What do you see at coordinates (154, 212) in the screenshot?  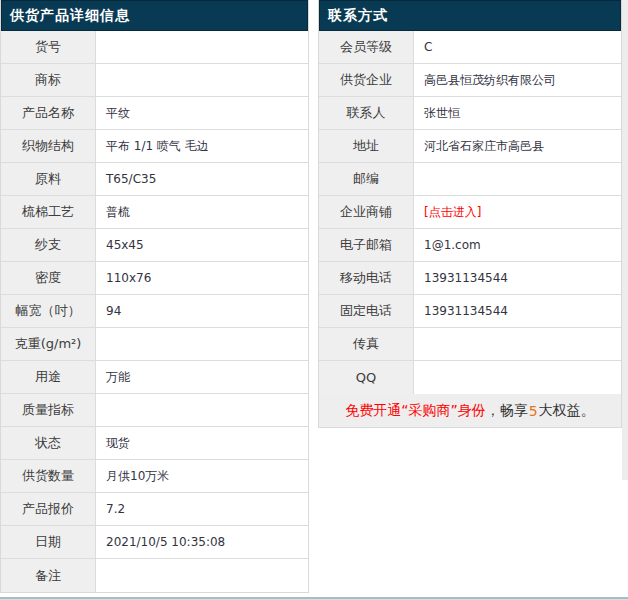 I see `table-row: 梳棉工艺普梳` at bounding box center [154, 212].